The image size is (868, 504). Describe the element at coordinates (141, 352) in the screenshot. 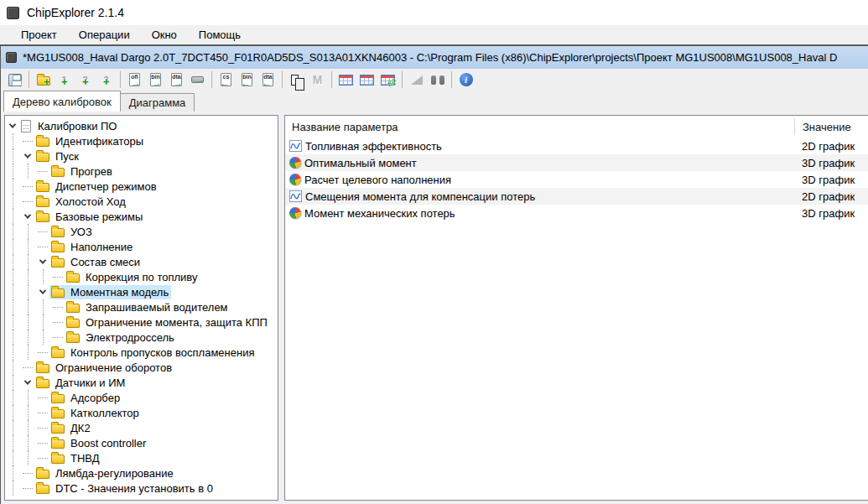

I see `tree-item: Контроль пропусков воспламенения` at that location.